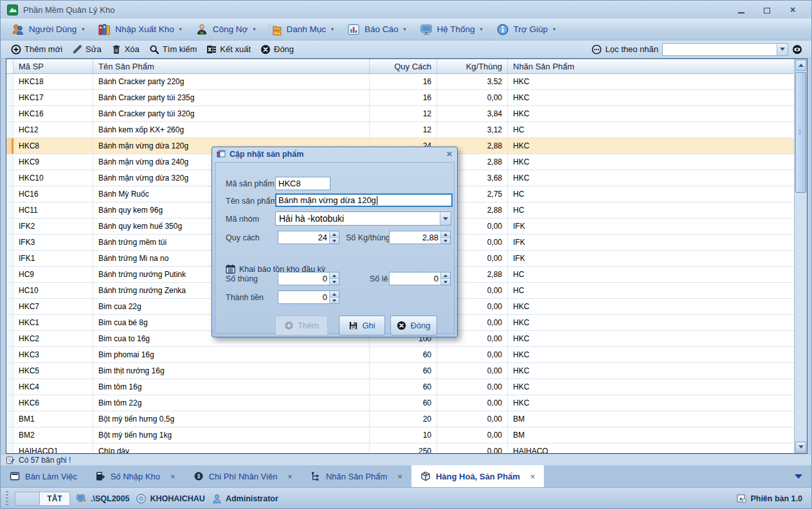 This screenshot has width=812, height=509. Describe the element at coordinates (404, 419) in the screenshot. I see `cell-quy-cach: 20` at that location.